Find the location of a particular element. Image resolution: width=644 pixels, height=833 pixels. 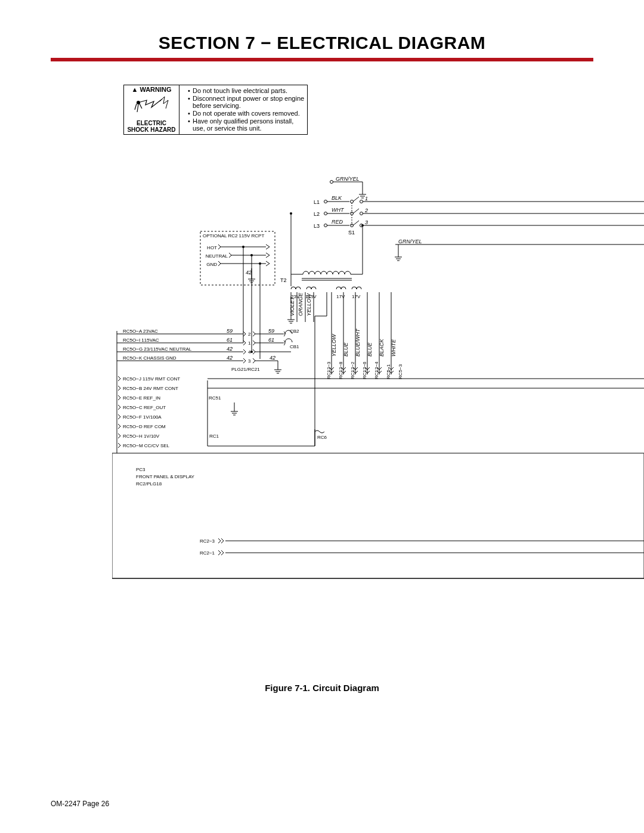

svg-text: RC5O−J 115V RMT CONT is located at coordinates (151, 379).